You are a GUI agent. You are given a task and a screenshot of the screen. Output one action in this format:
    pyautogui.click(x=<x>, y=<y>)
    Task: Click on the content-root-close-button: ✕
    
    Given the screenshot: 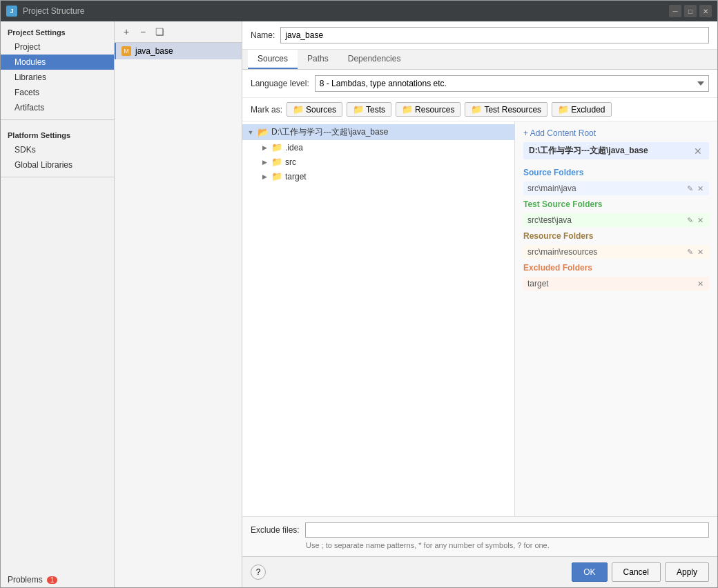 What is the action you would take?
    pyautogui.click(x=698, y=151)
    